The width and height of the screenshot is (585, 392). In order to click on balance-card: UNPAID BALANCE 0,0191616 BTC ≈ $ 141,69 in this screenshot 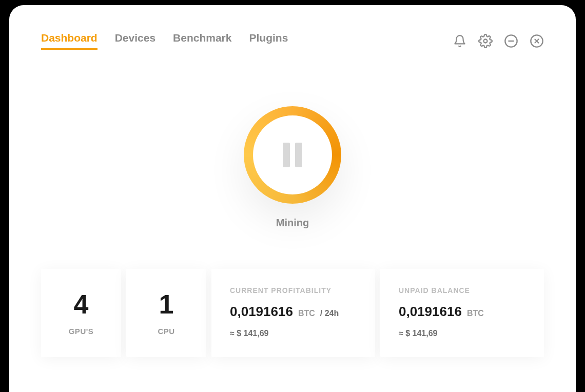, I will do `click(462, 313)`.